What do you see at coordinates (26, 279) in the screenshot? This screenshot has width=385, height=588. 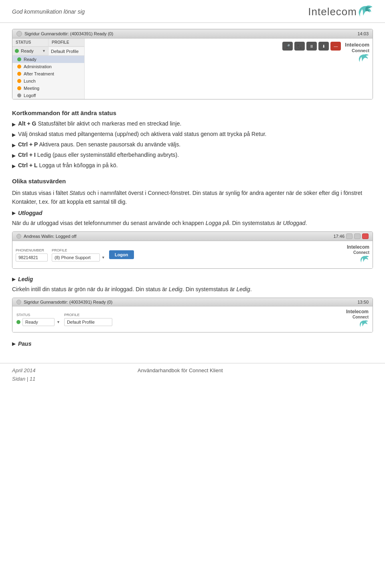 I see `ledig-title: Ledig` at bounding box center [26, 279].